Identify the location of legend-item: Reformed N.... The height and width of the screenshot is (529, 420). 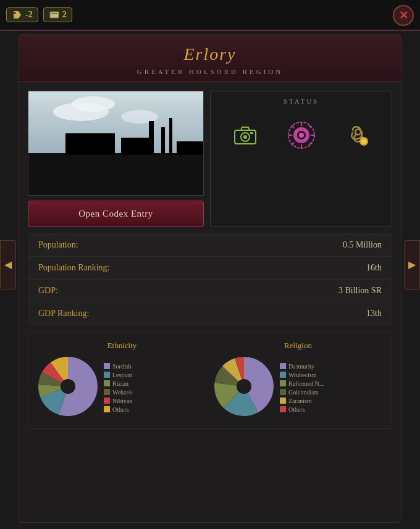
(331, 384).